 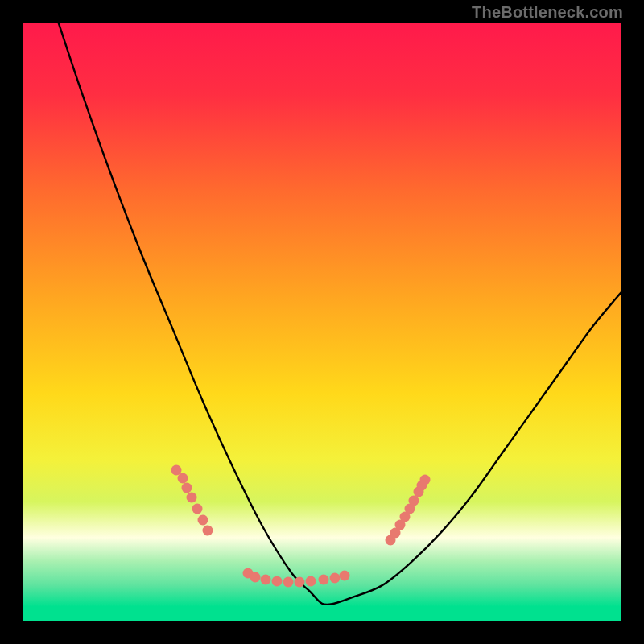 I want to click on marker-group, so click(x=301, y=526).